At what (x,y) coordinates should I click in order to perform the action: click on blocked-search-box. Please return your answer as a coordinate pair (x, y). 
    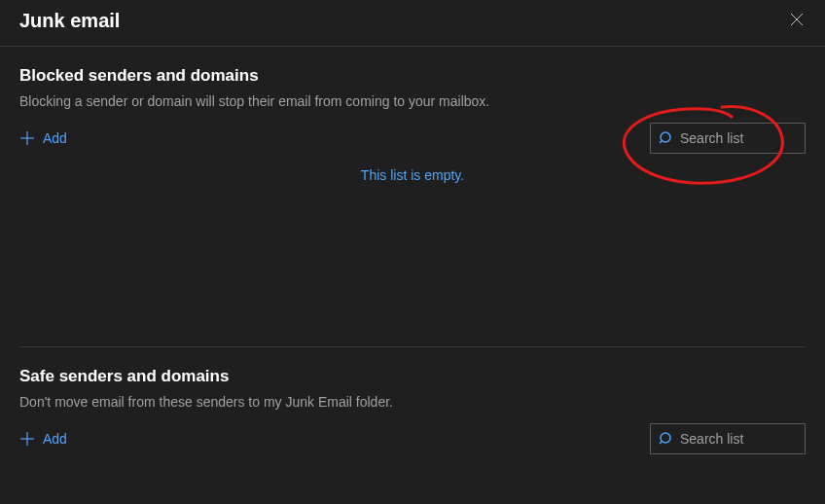
    Looking at the image, I should click on (728, 138).